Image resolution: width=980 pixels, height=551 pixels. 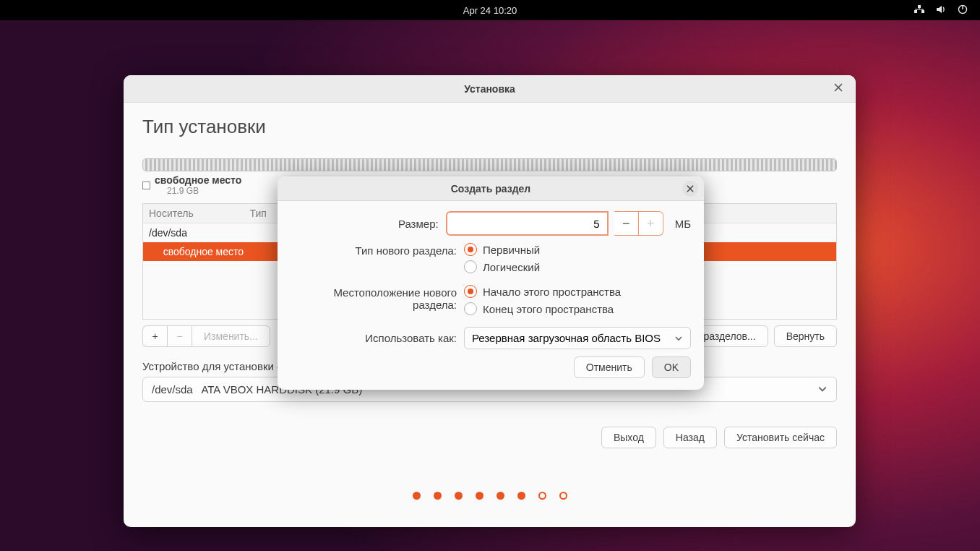 I want to click on topbar-tray, so click(x=941, y=10).